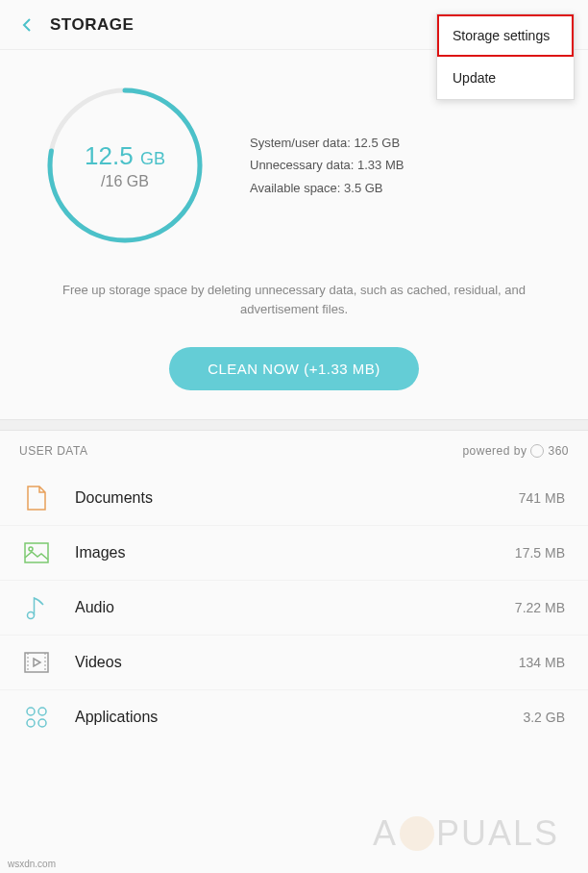 The width and height of the screenshot is (588, 873). I want to click on list-item-size: 741 MB, so click(542, 498).